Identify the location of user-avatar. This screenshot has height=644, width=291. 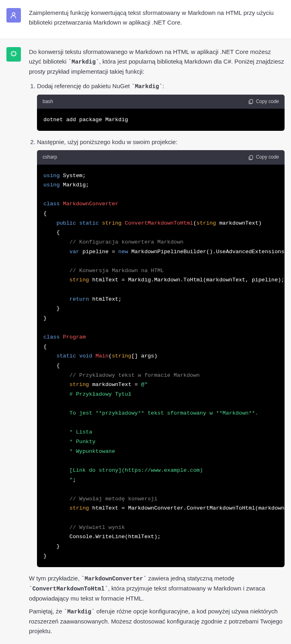
(14, 15).